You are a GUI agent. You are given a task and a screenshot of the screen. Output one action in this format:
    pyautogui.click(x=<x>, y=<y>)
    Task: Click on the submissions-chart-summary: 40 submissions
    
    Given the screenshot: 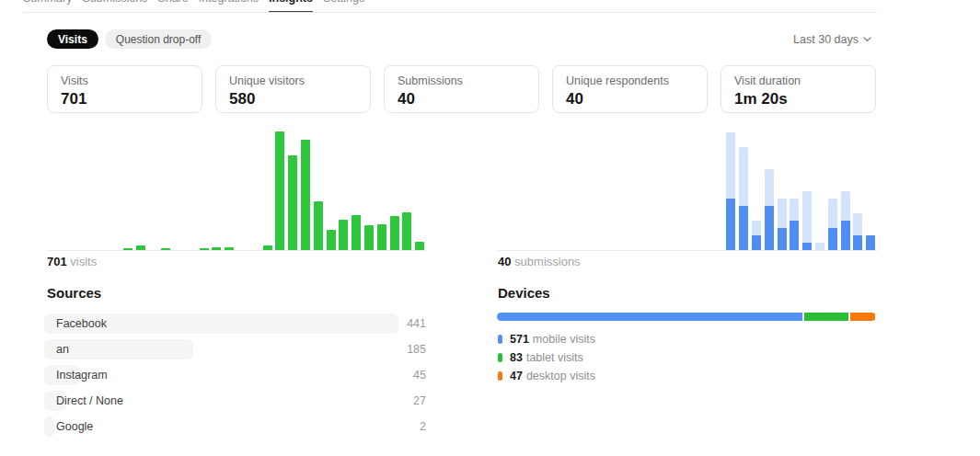 What is the action you would take?
    pyautogui.click(x=539, y=261)
    